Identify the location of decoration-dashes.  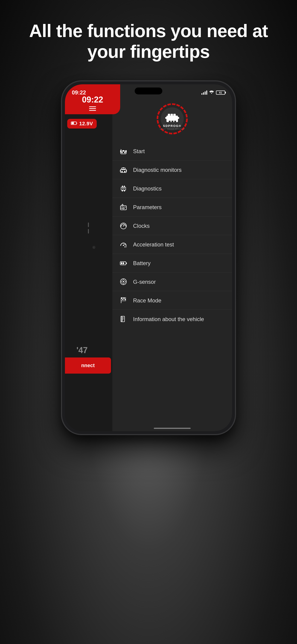
(88, 228).